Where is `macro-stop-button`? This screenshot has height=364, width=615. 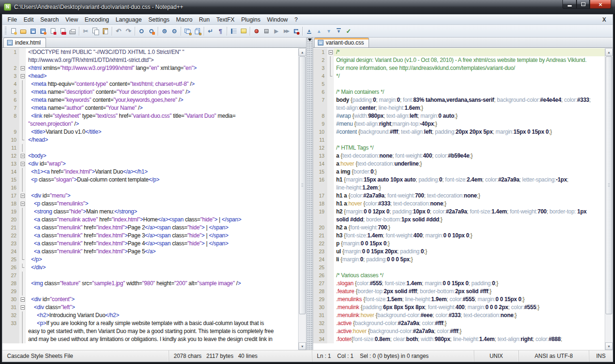 macro-stop-button is located at coordinates (267, 31).